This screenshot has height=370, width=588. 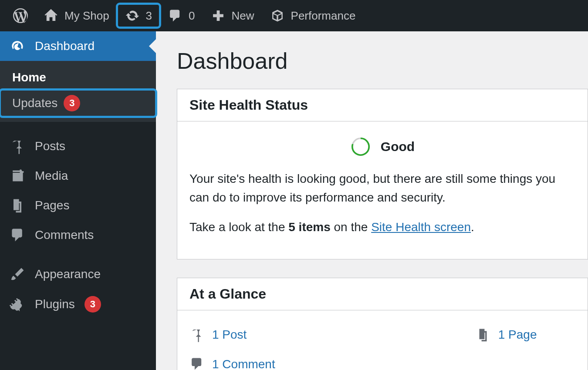 What do you see at coordinates (192, 16) in the screenshot?
I see `toolbar-comments-count: 0` at bounding box center [192, 16].